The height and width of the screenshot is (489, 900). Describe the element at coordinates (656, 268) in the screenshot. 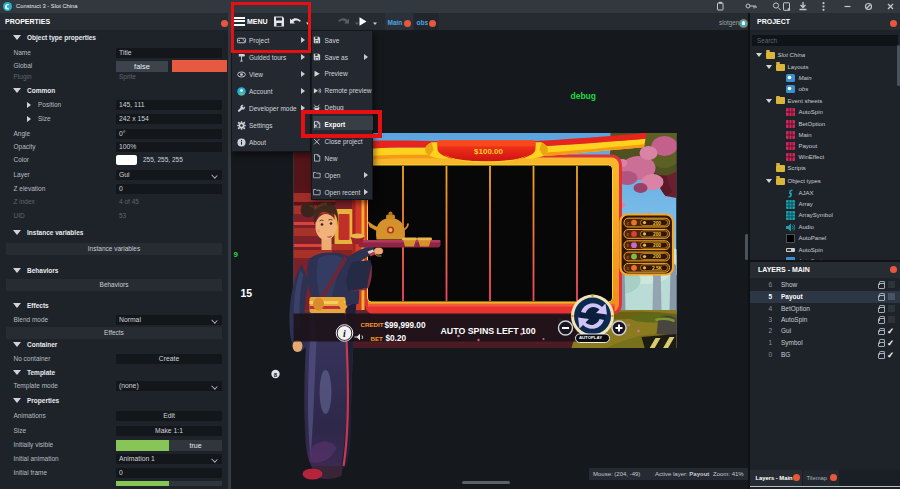

I see `svg-text: 2.5K` at that location.